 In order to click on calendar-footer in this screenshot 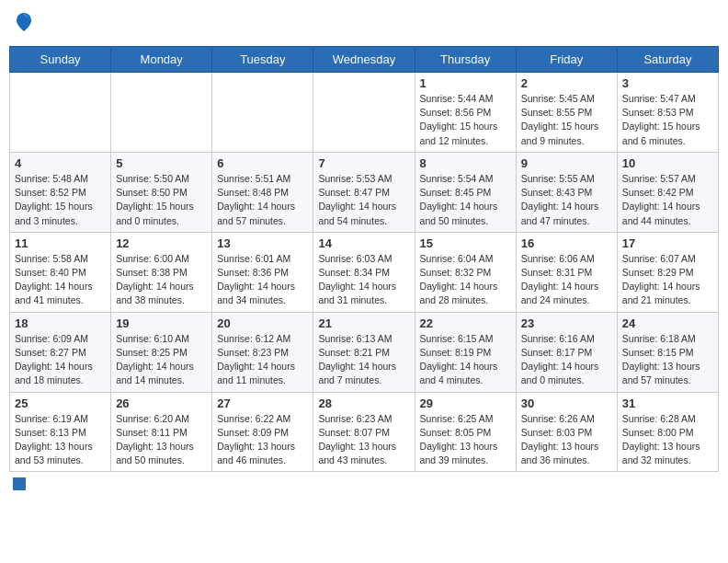, I will do `click(364, 484)`.